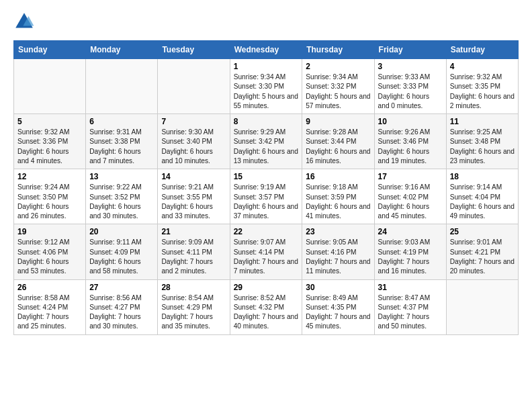 This screenshot has width=532, height=411. I want to click on calendar-cell: 4Sunrise: 9:32 AM Sunset: 3:35 PM Daylig…, so click(482, 87).